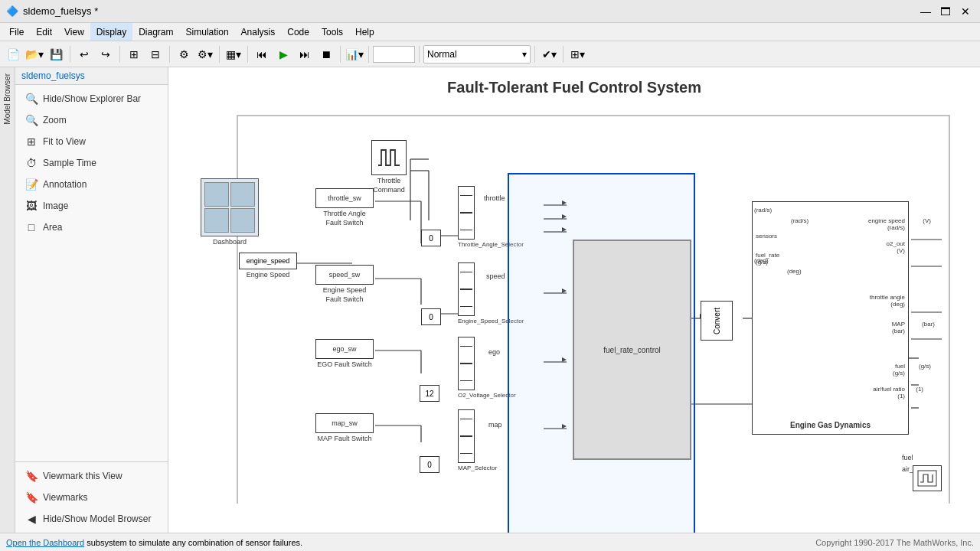 This screenshot has height=551, width=980. Describe the element at coordinates (389, 190) in the screenshot. I see `throttle-command-label2: Command` at that location.